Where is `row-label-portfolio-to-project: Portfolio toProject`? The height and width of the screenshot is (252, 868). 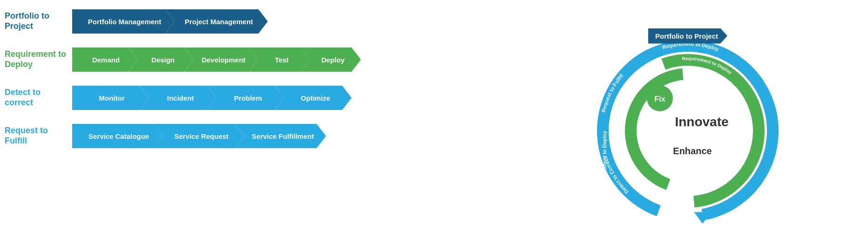
row-label-portfolio-to-project: Portfolio toProject is located at coordinates (38, 21).